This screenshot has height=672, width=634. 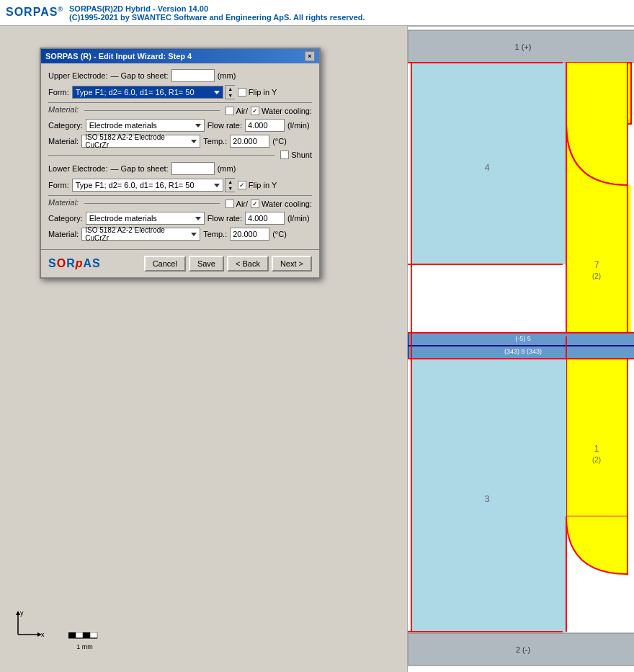 What do you see at coordinates (231, 95) in the screenshot?
I see `upper-spin-down: ▼` at bounding box center [231, 95].